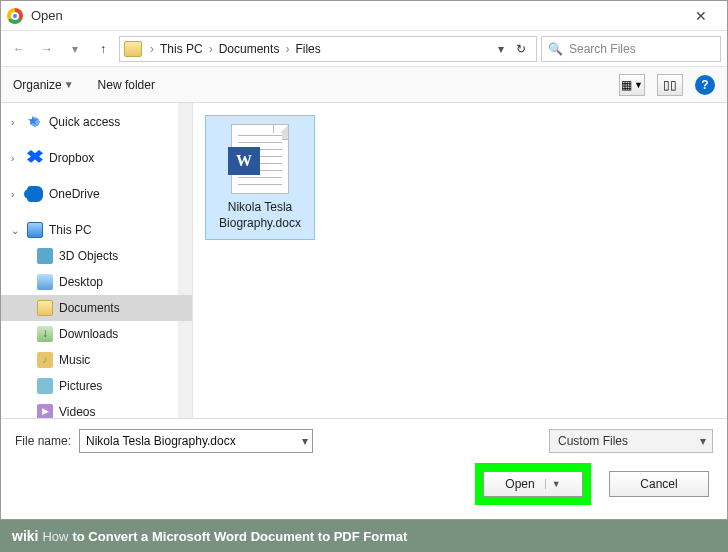  What do you see at coordinates (556, 49) in the screenshot?
I see `search-icon: 🔍` at bounding box center [556, 49].